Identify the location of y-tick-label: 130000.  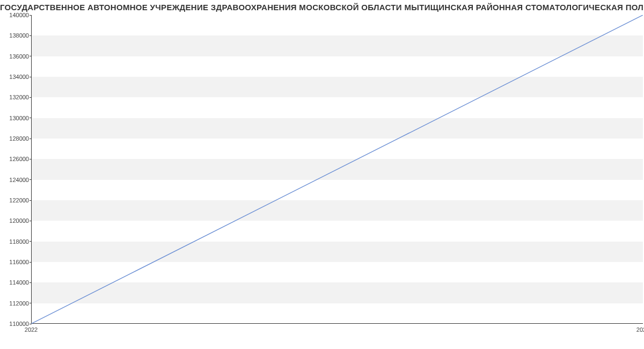
(16, 118).